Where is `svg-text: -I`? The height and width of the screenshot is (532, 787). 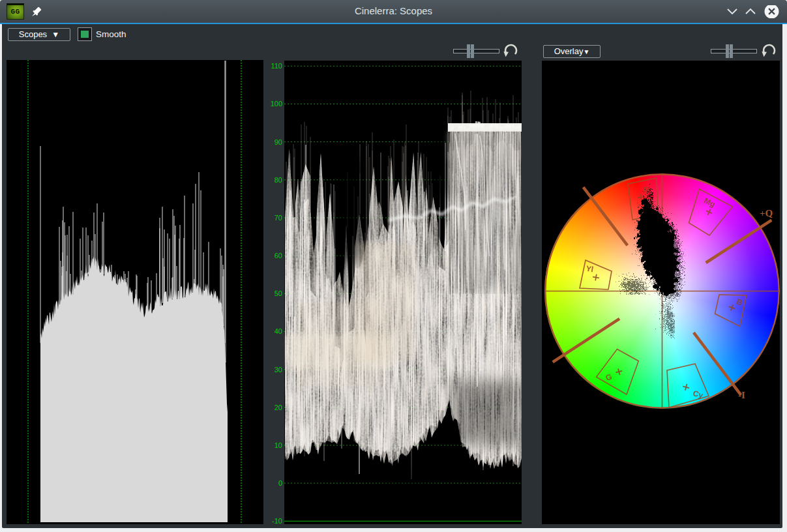 svg-text: -I is located at coordinates (742, 395).